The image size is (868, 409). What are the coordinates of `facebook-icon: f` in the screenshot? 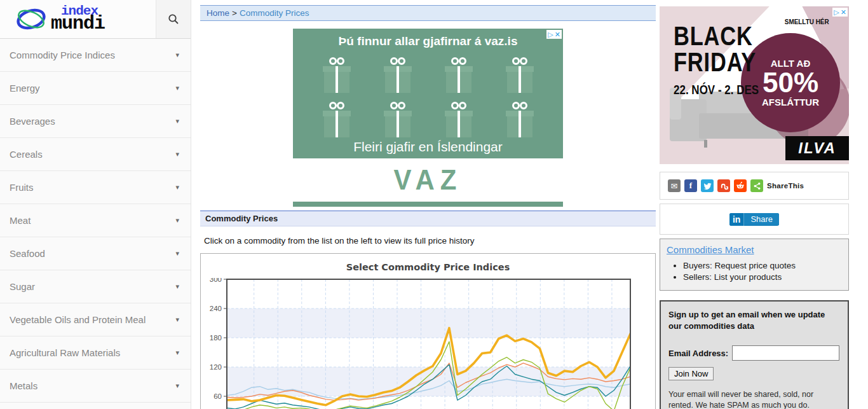 It's located at (691, 186).